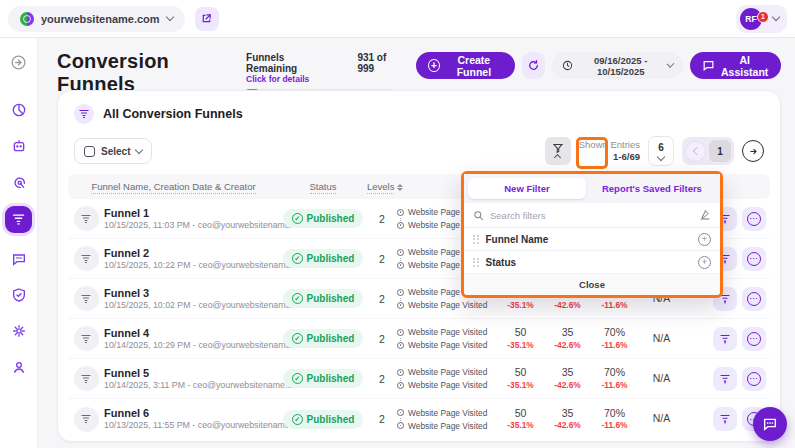 The width and height of the screenshot is (795, 448). I want to click on open-website-button, so click(207, 19).